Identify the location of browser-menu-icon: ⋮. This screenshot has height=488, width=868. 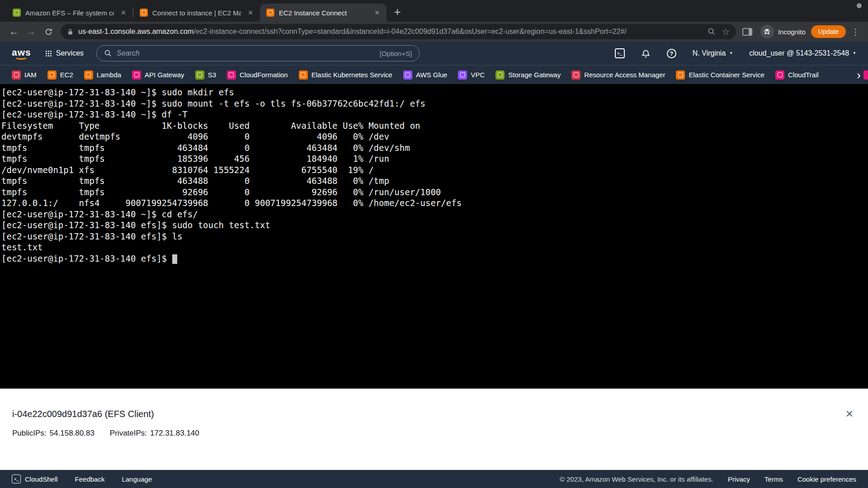
(855, 32).